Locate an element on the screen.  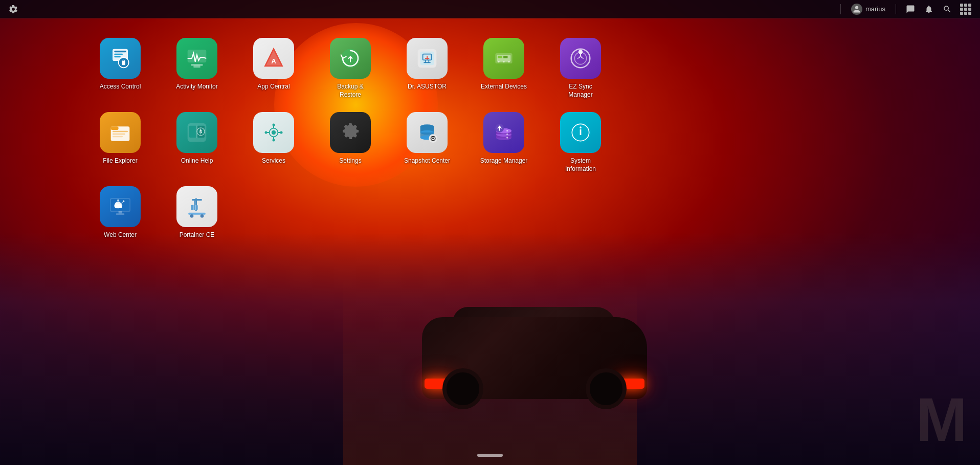
app-icon-backup-restore: Backup & Restore is located at coordinates (350, 69).